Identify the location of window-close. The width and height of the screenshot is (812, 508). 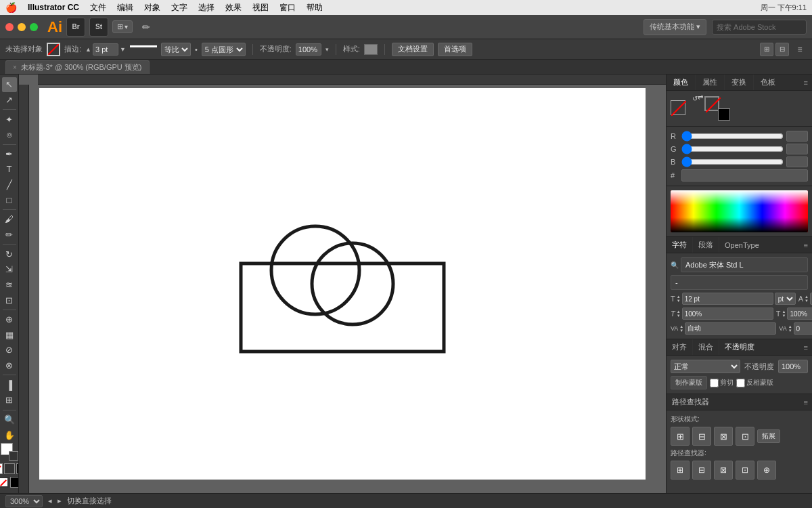
(9, 27).